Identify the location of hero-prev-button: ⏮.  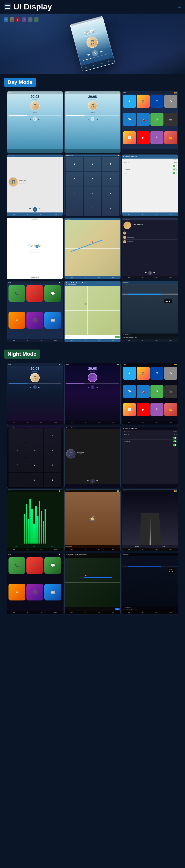
(88, 55).